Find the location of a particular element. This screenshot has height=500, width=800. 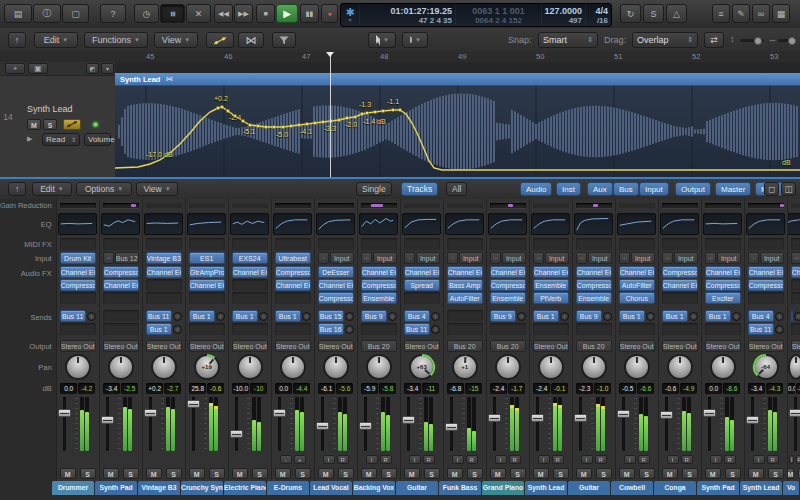

mixer-view-single: Single is located at coordinates (374, 189).